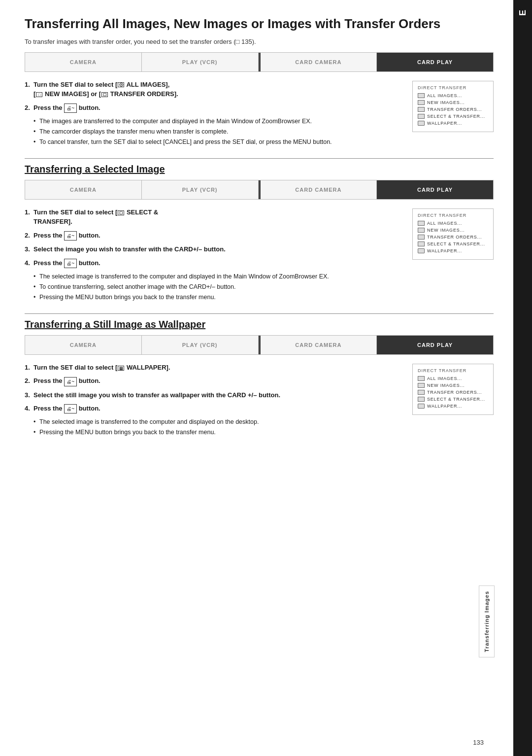 The height and width of the screenshot is (756, 532). What do you see at coordinates (214, 381) in the screenshot?
I see `step-3-2: 2. Press the 🖨~ button.` at bounding box center [214, 381].